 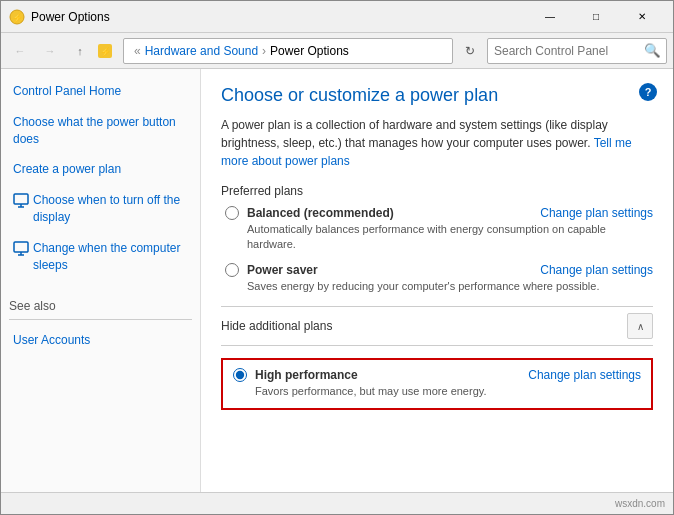 What do you see at coordinates (550, 17) in the screenshot?
I see `minimize-button: —` at bounding box center [550, 17].